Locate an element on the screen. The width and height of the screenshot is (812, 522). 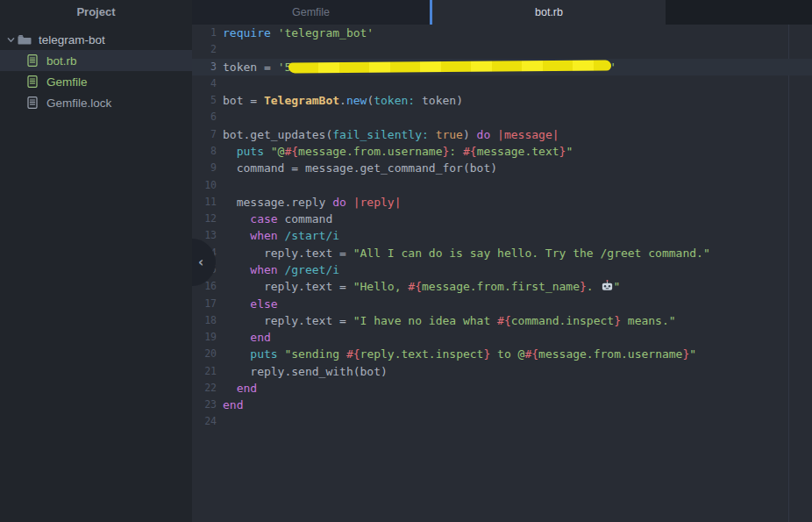
line-number: 5 is located at coordinates (207, 100).